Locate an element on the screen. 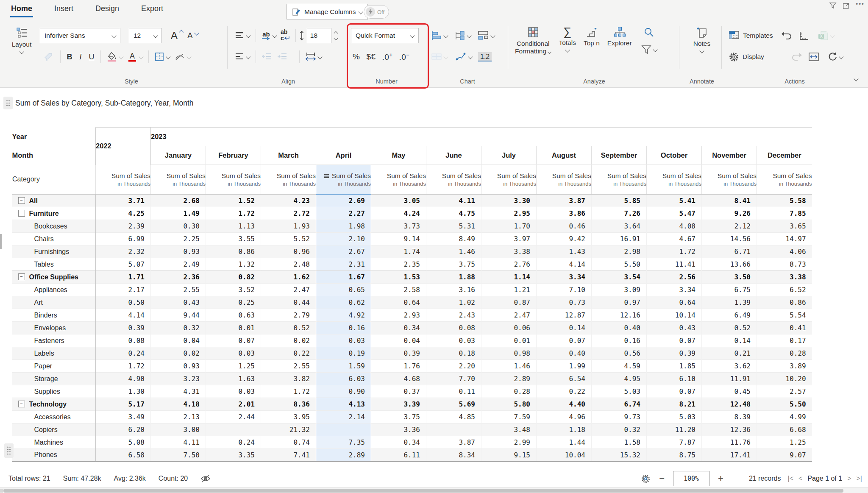 The width and height of the screenshot is (868, 493). value-cell: 1.02 is located at coordinates (454, 303).